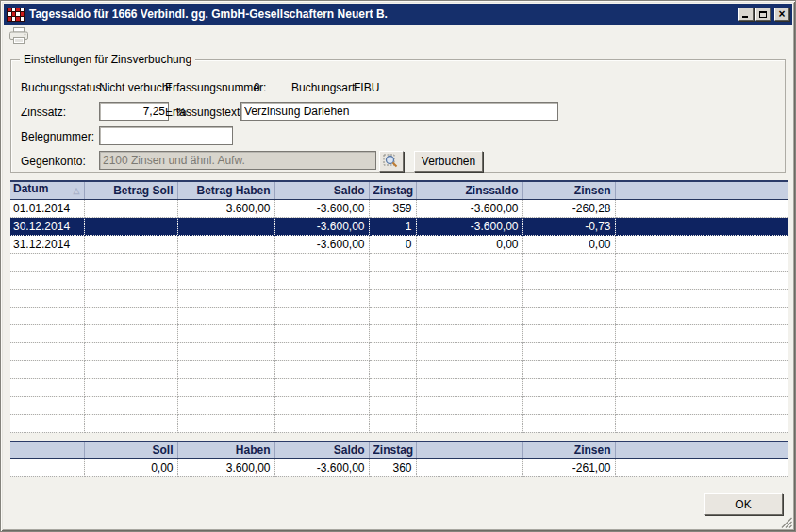  What do you see at coordinates (226, 450) in the screenshot?
I see `sum-header-haben: Haben` at bounding box center [226, 450].